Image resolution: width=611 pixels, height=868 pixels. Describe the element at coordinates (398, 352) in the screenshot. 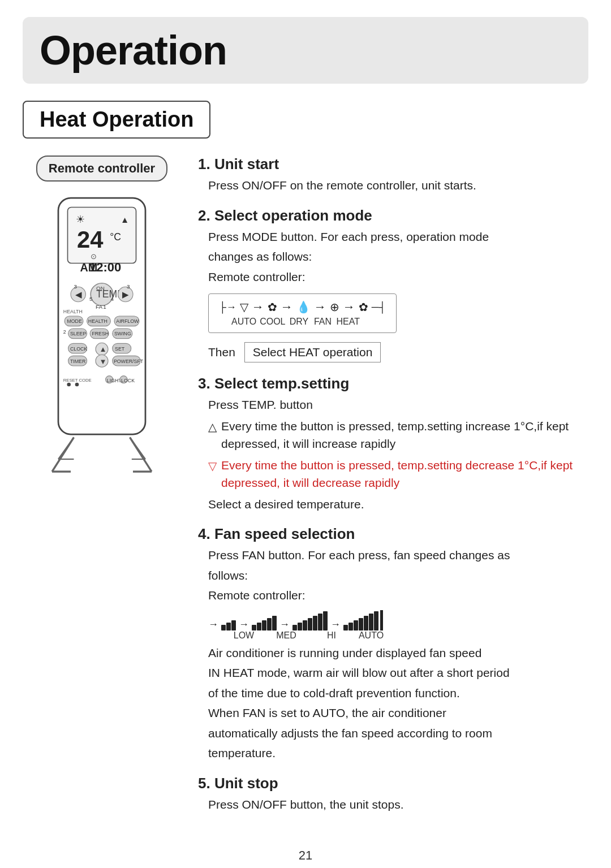

I see `then-row: Then Select HEAT operation` at that location.